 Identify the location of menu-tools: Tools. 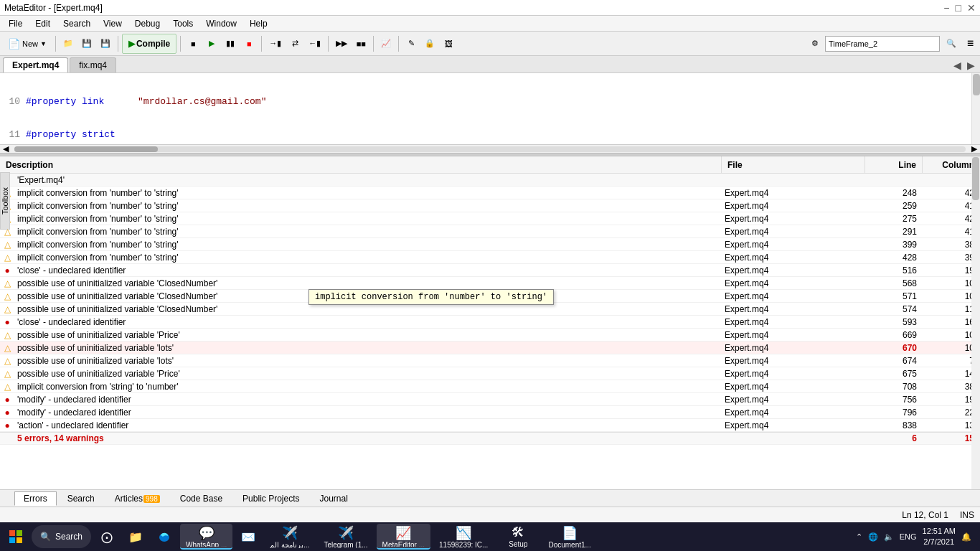
(183, 24).